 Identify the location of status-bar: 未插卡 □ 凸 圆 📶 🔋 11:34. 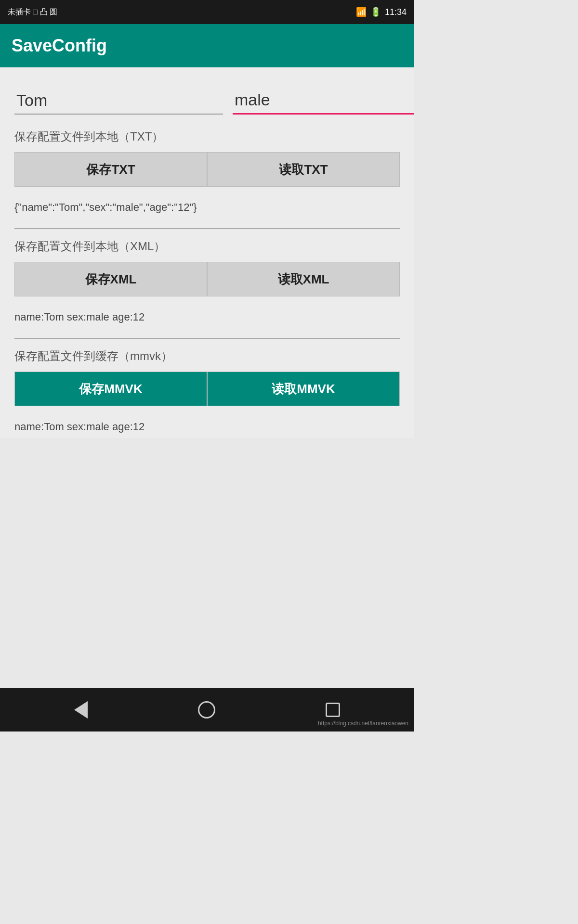
(207, 12).